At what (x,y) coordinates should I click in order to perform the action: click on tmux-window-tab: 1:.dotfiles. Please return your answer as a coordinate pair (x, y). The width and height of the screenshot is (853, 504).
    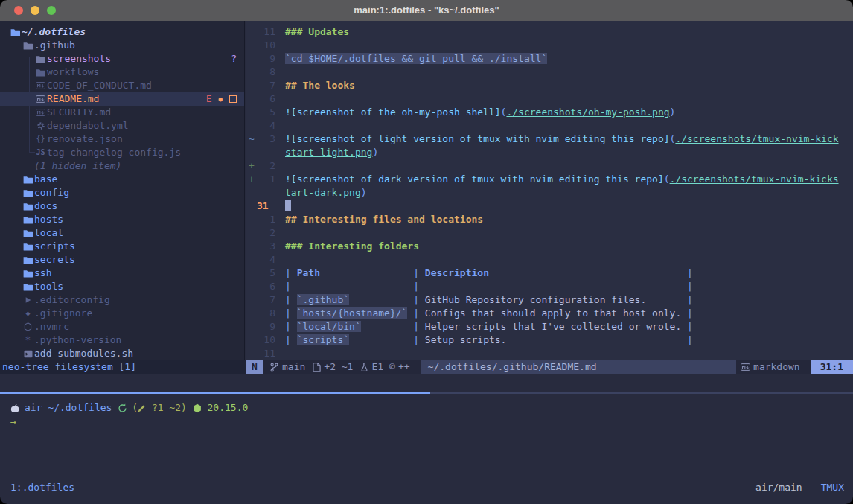
    Looking at the image, I should click on (42, 488).